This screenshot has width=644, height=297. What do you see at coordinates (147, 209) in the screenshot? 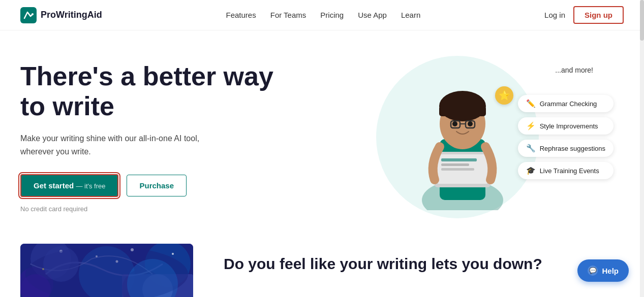
I see `no-credit-text: No credit card required` at bounding box center [147, 209].